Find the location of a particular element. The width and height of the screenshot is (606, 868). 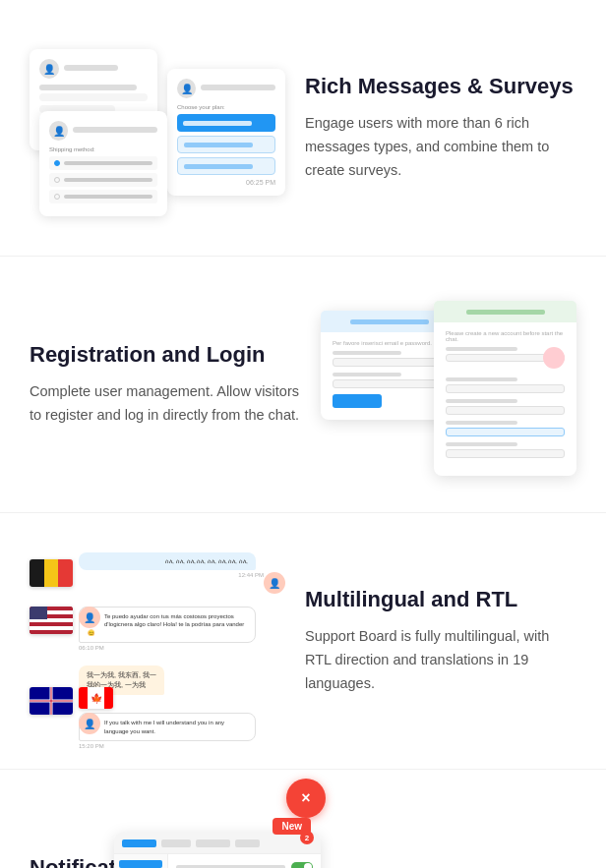

us-canton is located at coordinates (38, 613).